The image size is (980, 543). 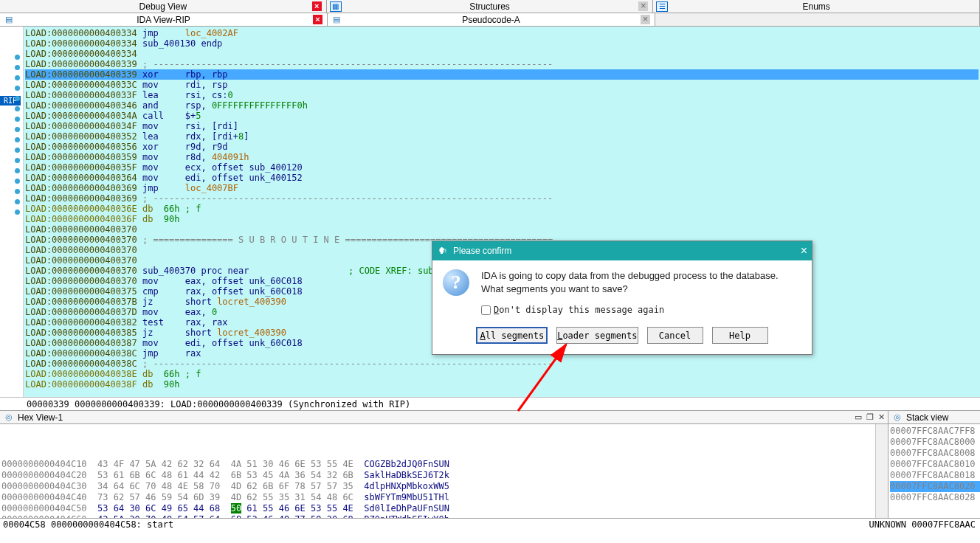 What do you see at coordinates (502, 209) in the screenshot?
I see `disasm-line: LOAD:000000000040036E db 66h ; f` at bounding box center [502, 209].